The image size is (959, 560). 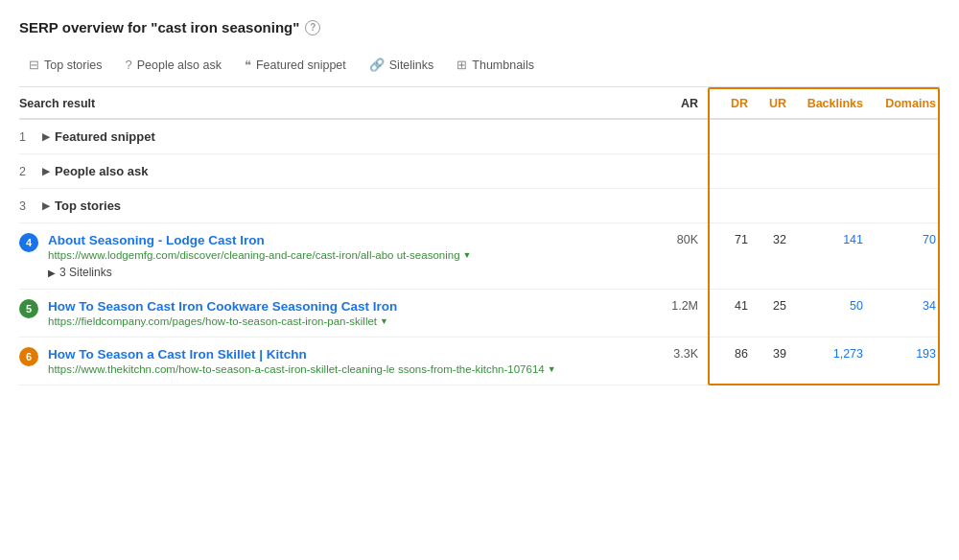 What do you see at coordinates (734, 354) in the screenshot?
I see `cell-dr: 86` at bounding box center [734, 354].